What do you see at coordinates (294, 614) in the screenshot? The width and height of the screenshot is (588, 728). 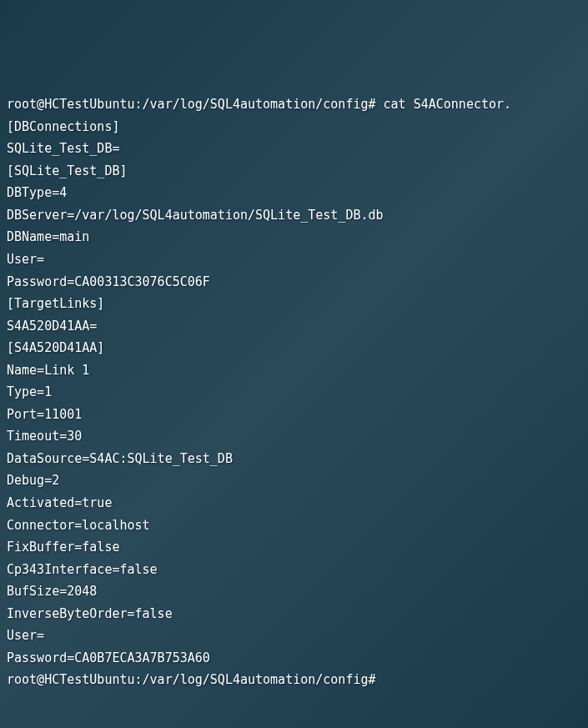 I see `config-key-value: InverseByteOrder=false` at bounding box center [294, 614].